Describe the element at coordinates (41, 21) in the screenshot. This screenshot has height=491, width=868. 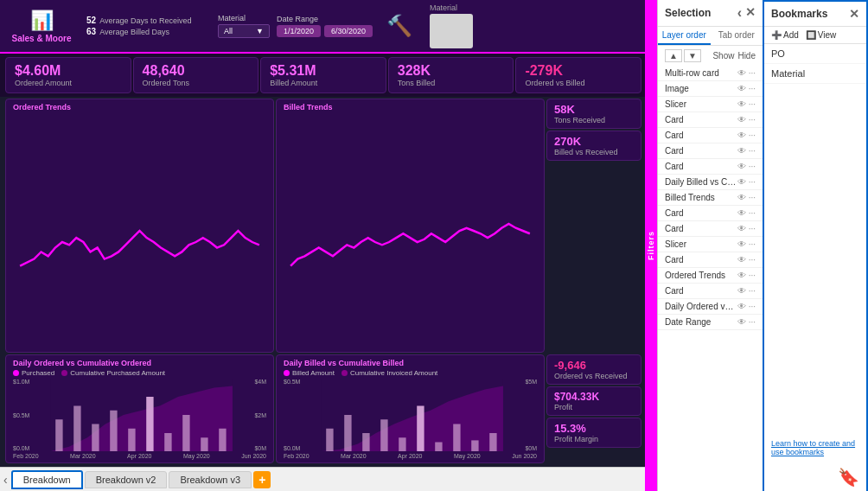
I see `logo-icon: 📊` at that location.